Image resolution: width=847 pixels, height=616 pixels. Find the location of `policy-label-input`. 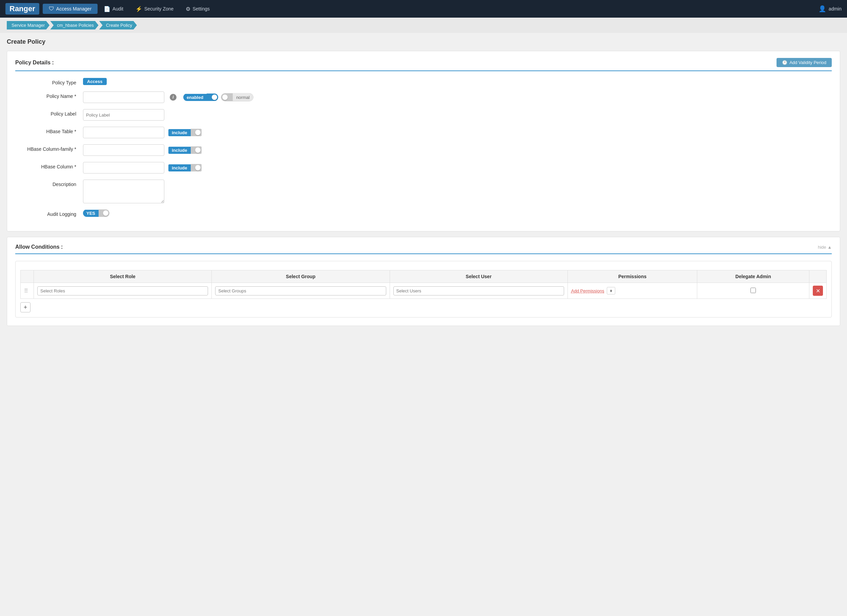

policy-label-input is located at coordinates (124, 115).